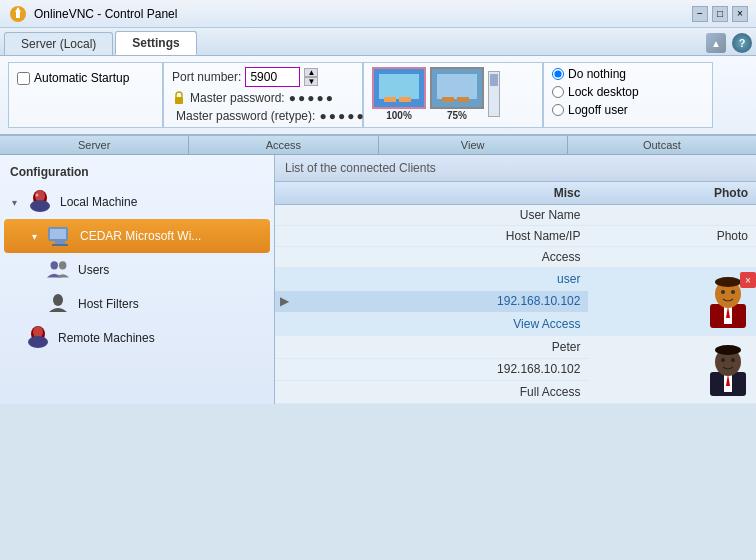  I want to click on client1-access: View Access, so click(440, 324).